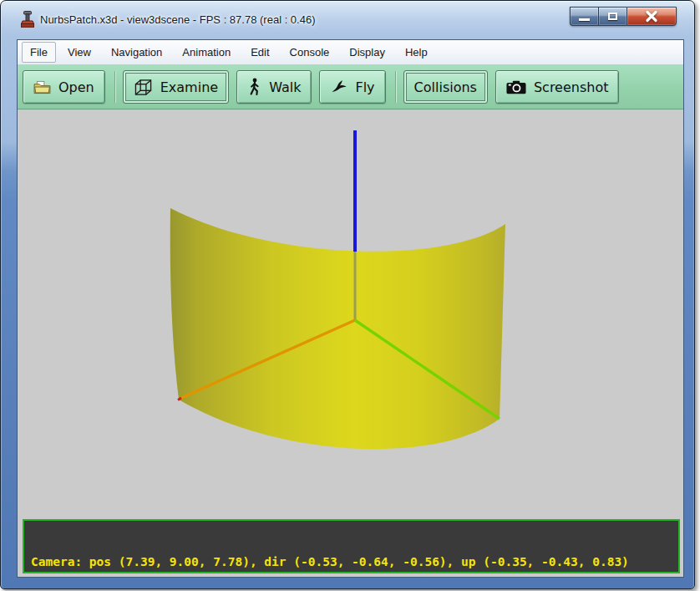  What do you see at coordinates (571, 87) in the screenshot?
I see `screenshot-label: Screenshot` at bounding box center [571, 87].